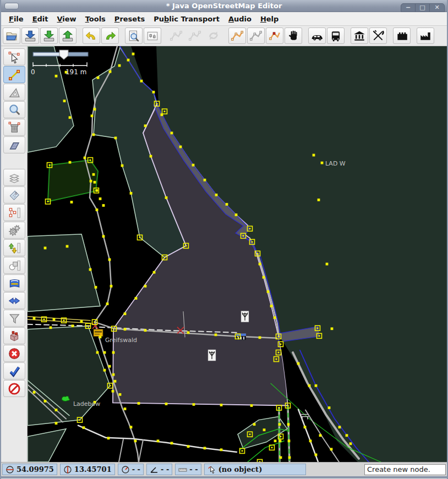 The width and height of the screenshot is (448, 479). I want to click on split-way-button, so click(275, 36).